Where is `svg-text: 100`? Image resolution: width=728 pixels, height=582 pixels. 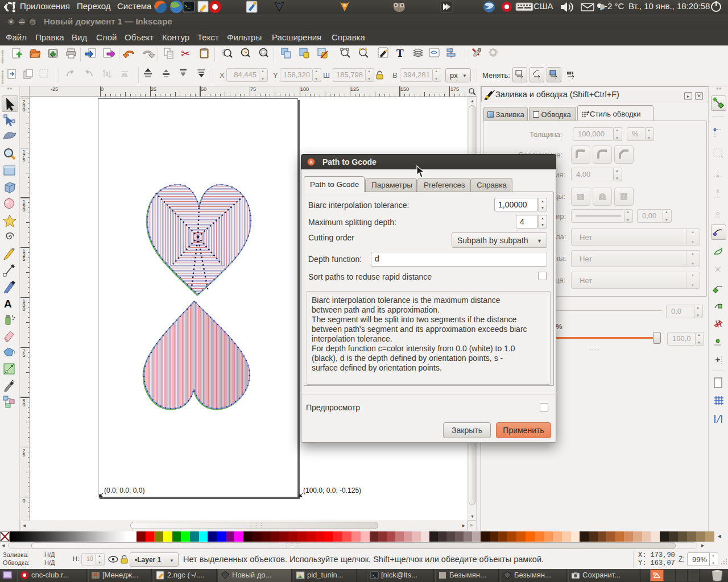
svg-text: 100 is located at coordinates (305, 89).